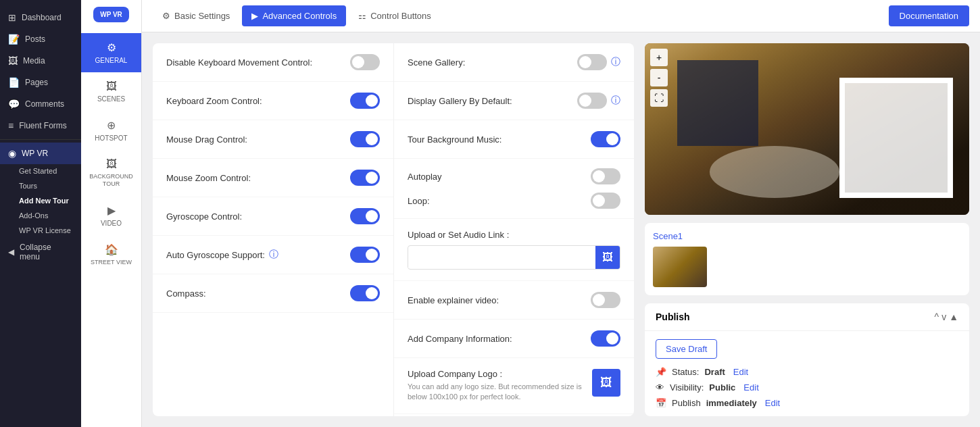  What do you see at coordinates (751, 388) in the screenshot?
I see `visibility-edit-link: Edit` at bounding box center [751, 388].